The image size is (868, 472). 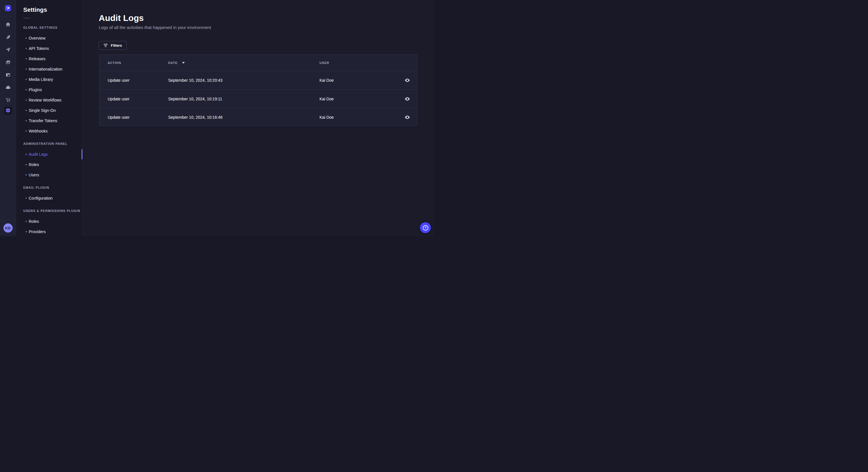 I want to click on rail-icon-list, so click(x=8, y=66).